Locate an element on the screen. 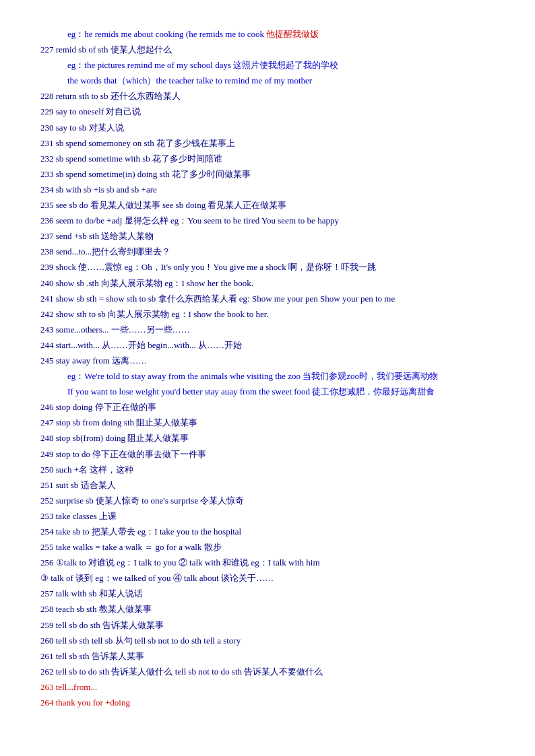 Image resolution: width=535 pixels, height=756 pixels. line-eg-pictures: eg：the pictures remind me of my school d… is located at coordinates (268, 65).